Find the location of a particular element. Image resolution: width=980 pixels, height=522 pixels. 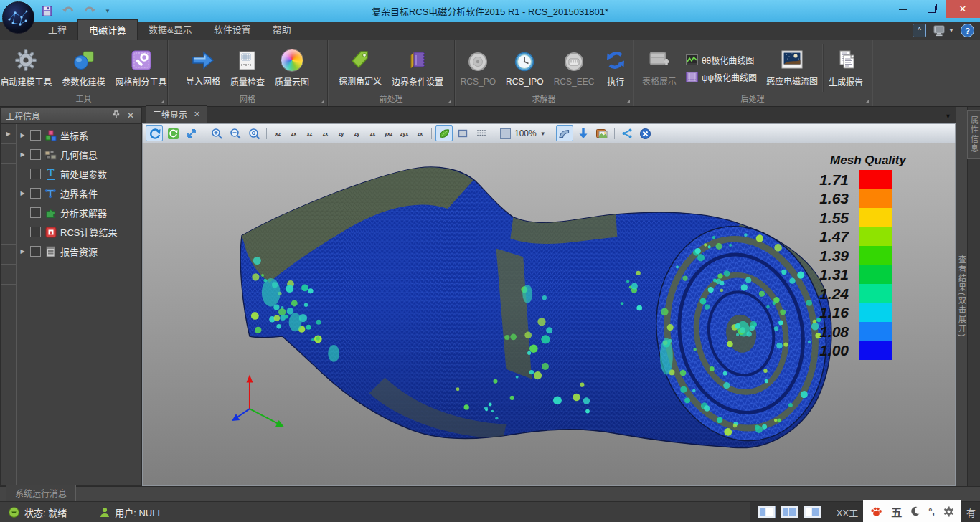

psi-polarization-curve-button: ψψ极化曲线图 is located at coordinates (722, 77).